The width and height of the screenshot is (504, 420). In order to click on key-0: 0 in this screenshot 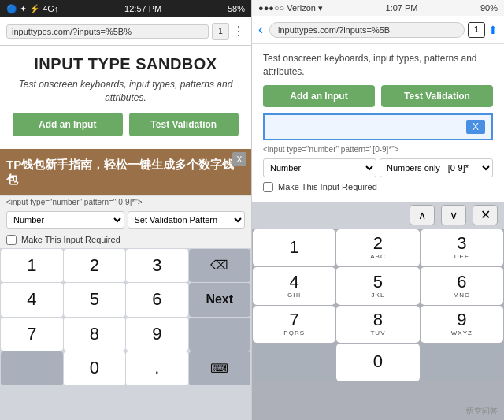, I will do `click(94, 368)`.